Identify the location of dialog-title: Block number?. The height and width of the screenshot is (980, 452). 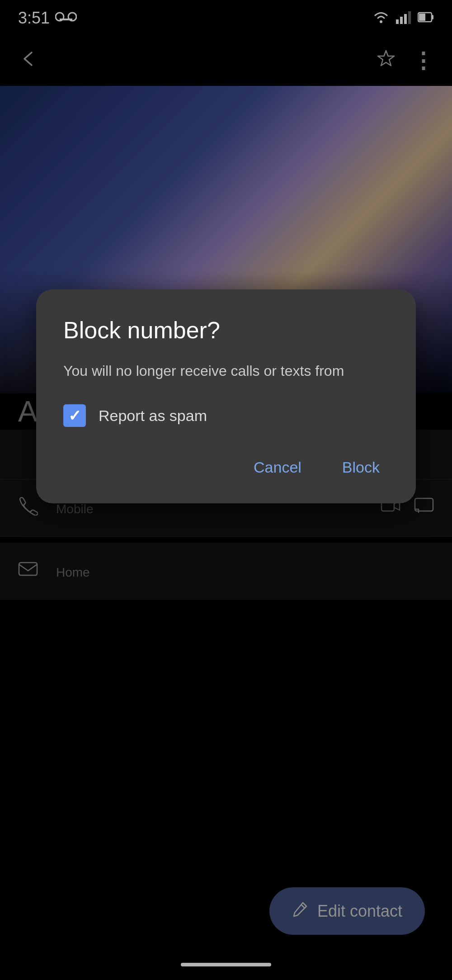
(226, 330).